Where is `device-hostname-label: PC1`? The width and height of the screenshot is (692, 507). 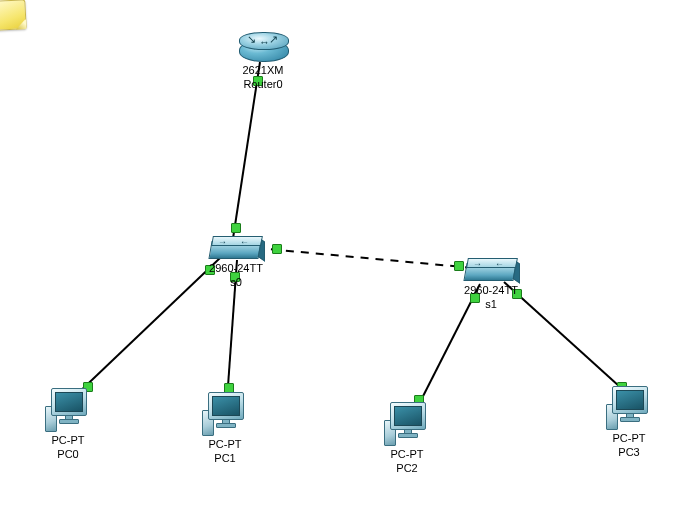 device-hostname-label: PC1 is located at coordinates (225, 458).